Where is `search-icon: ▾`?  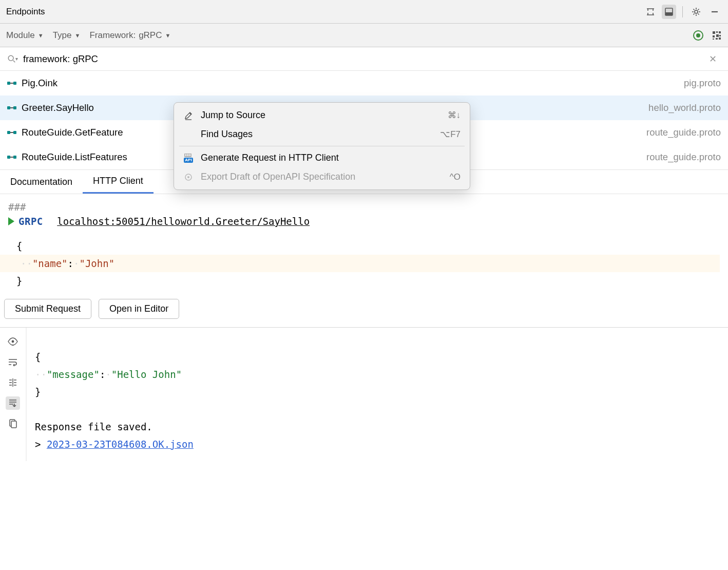
search-icon: ▾ is located at coordinates (12, 59).